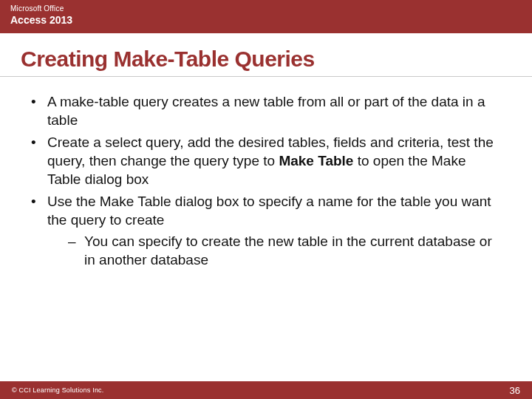  What do you see at coordinates (274, 251) in the screenshot?
I see `list-item: You can specify to create the new table …` at bounding box center [274, 251].